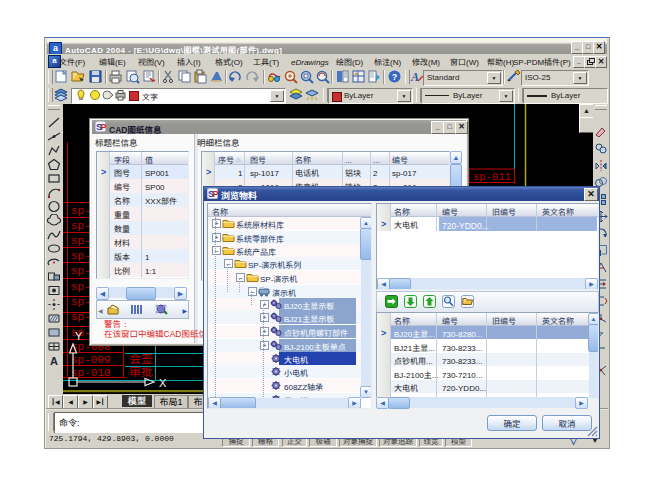  What do you see at coordinates (141, 370) in the screenshot?
I see `svg-text: 审批` at bounding box center [141, 370].